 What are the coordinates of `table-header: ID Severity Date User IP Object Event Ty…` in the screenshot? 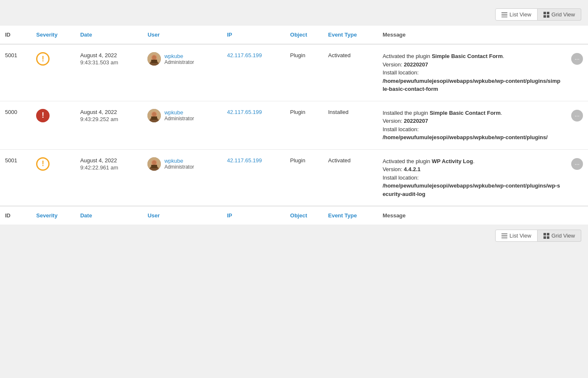 It's located at (294, 35).